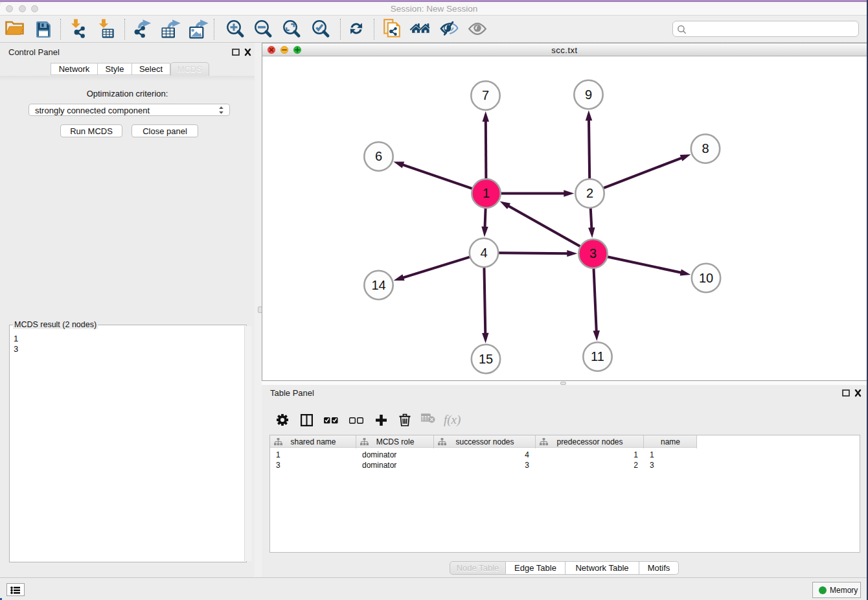 The width and height of the screenshot is (868, 600). What do you see at coordinates (597, 356) in the screenshot?
I see `svg-text: 11` at bounding box center [597, 356].